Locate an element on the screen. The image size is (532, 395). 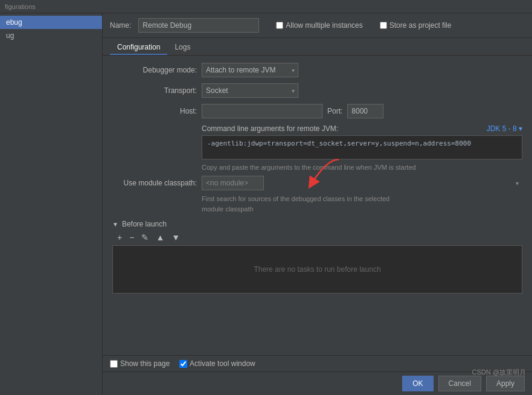
allow-multiple-checkbox is located at coordinates (280, 25).